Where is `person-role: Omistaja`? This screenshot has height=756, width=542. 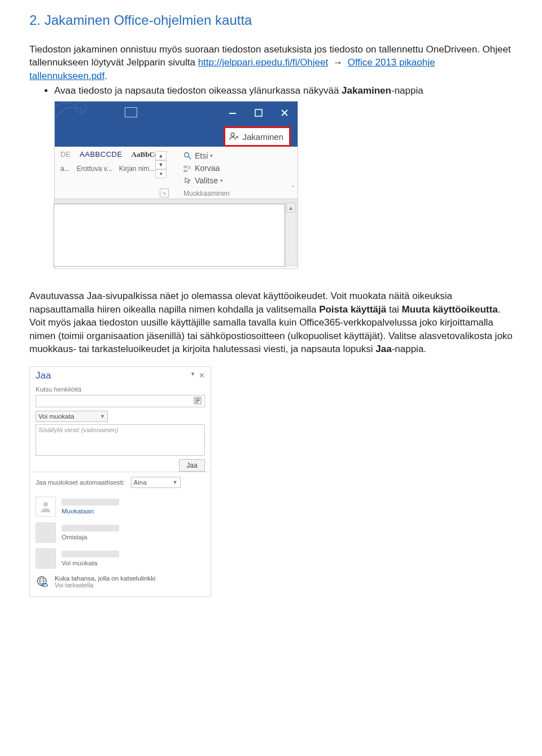 person-role: Omistaja is located at coordinates (90, 537).